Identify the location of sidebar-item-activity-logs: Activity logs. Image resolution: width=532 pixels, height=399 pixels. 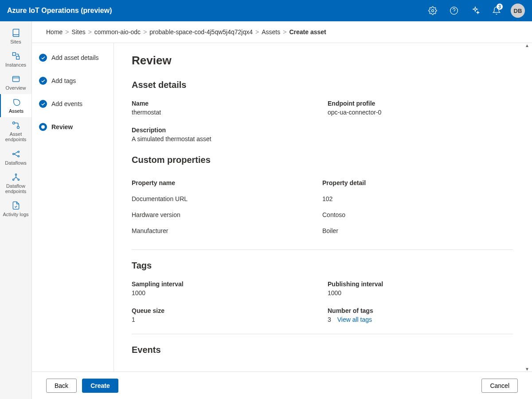
(16, 209).